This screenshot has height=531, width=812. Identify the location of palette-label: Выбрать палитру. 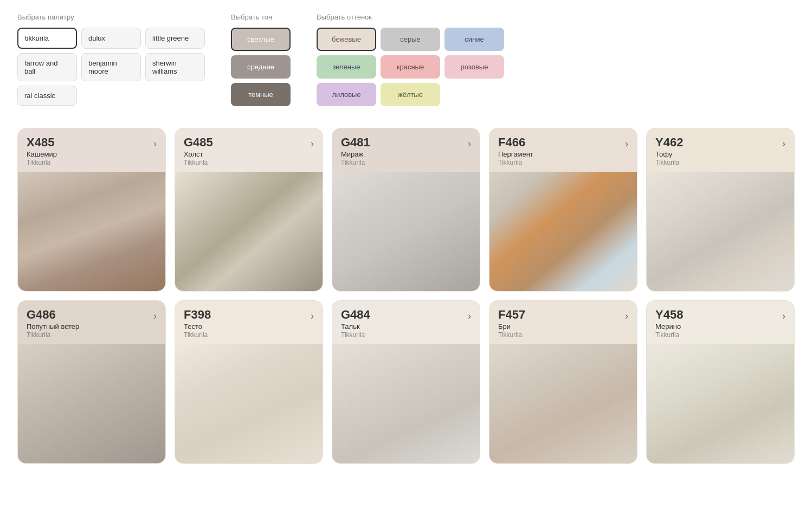
(111, 17).